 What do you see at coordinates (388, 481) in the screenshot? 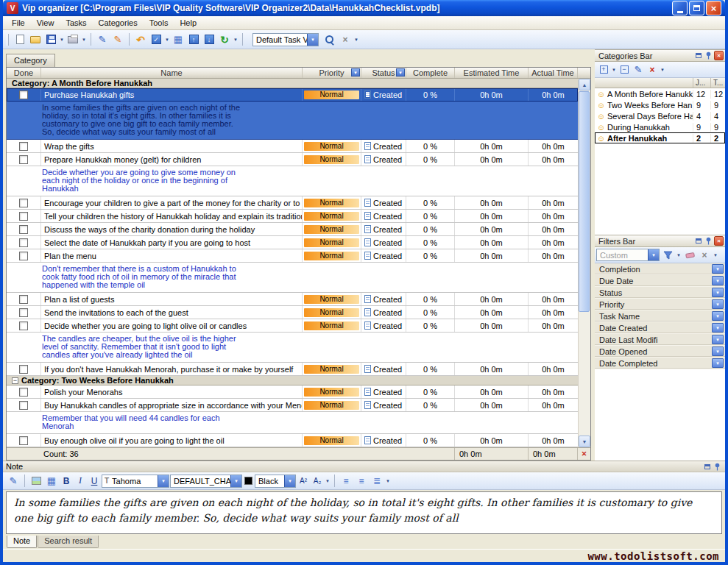
I see `list-menu-arrow: ▼` at bounding box center [388, 481].